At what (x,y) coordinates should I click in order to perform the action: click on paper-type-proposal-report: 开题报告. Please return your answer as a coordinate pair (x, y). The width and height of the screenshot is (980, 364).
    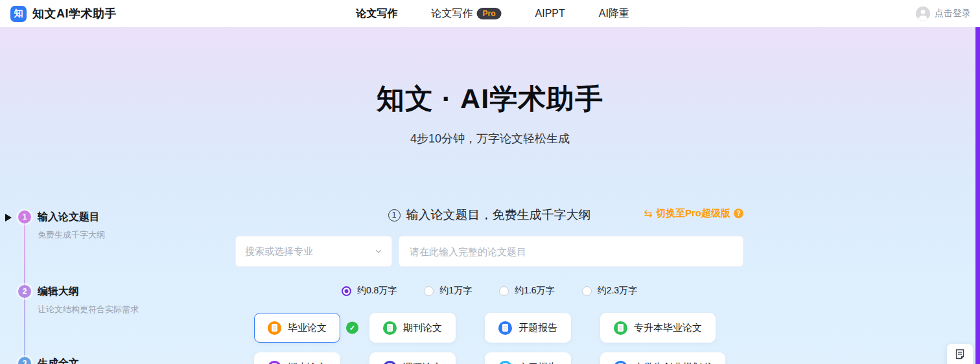
    Looking at the image, I should click on (528, 328).